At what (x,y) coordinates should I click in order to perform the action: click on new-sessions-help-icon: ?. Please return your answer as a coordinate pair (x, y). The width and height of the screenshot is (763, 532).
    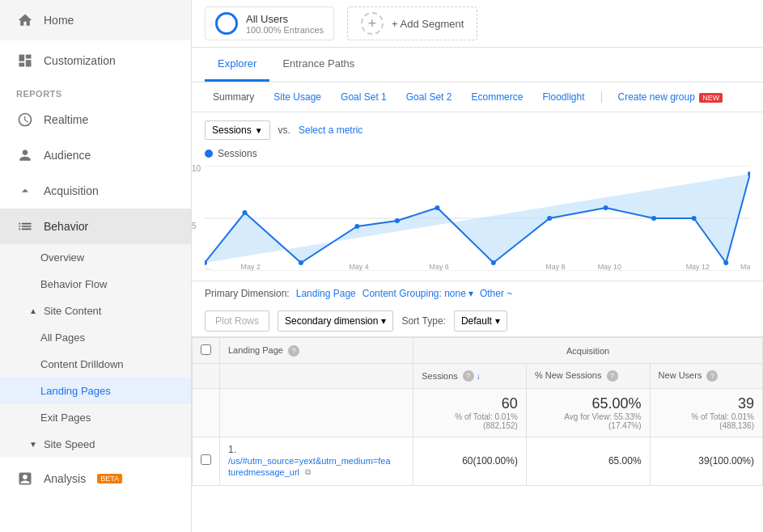
    Looking at the image, I should click on (613, 376).